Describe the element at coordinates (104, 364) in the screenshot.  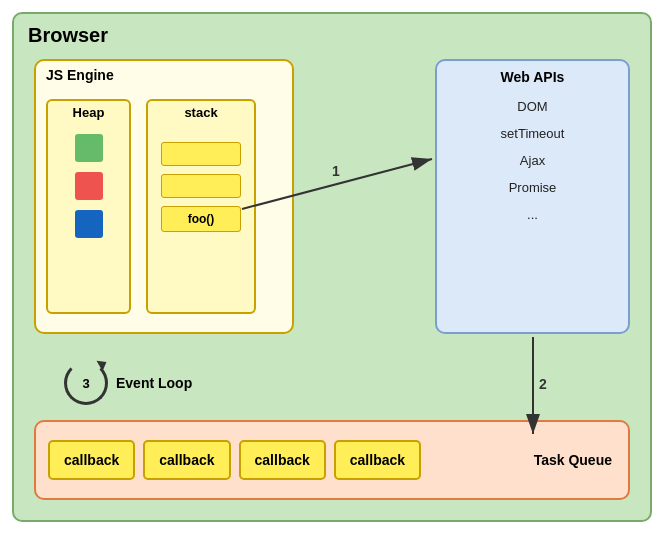
I see `event-loop-arrow-icon` at that location.